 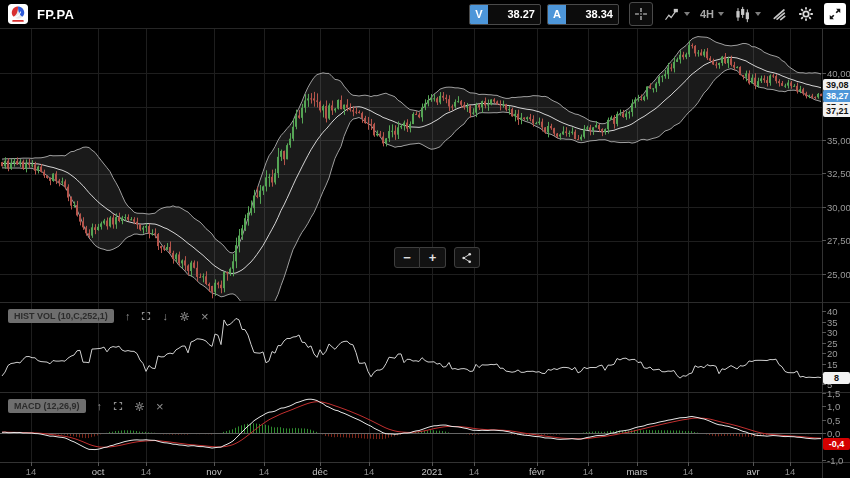 I want to click on price-axis, so click(x=836, y=245).